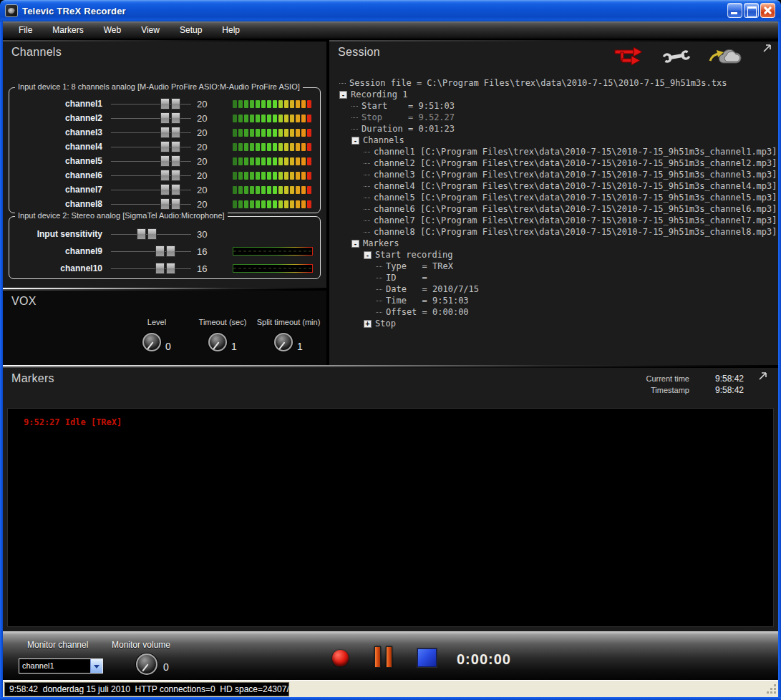  What do you see at coordinates (676, 57) in the screenshot?
I see `wrench-icon` at bounding box center [676, 57].